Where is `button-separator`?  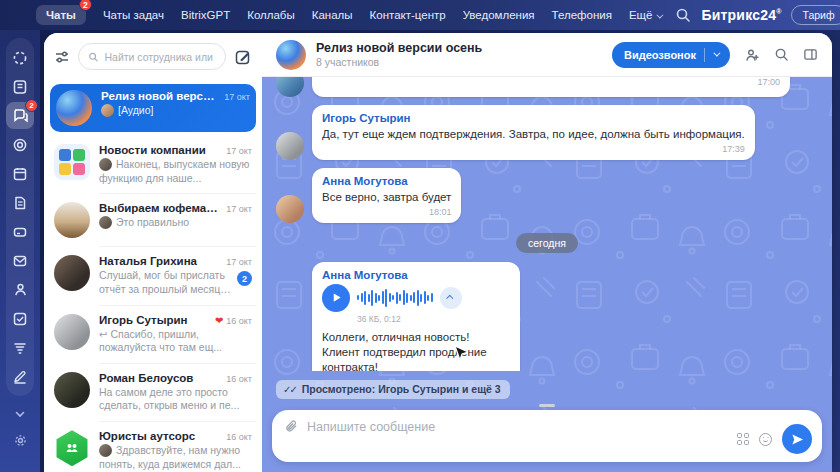
button-separator is located at coordinates (704, 55).